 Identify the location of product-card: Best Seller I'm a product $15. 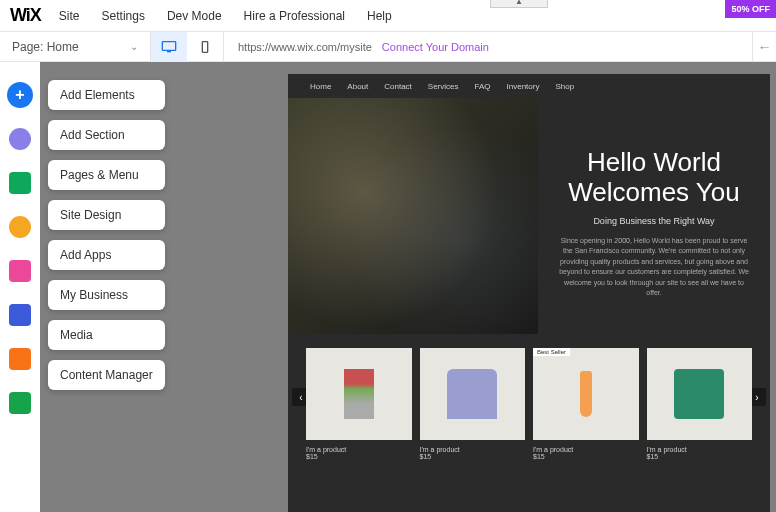
(586, 404).